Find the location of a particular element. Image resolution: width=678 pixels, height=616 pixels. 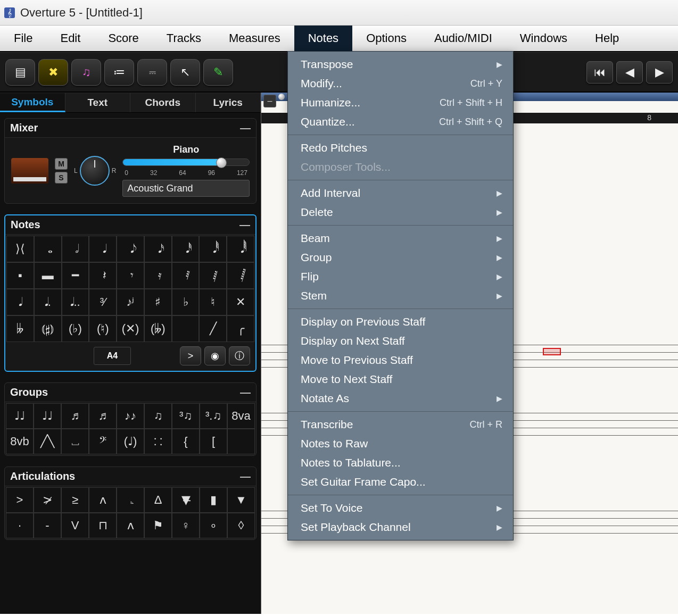

note-cell: (𝄫) is located at coordinates (158, 329).